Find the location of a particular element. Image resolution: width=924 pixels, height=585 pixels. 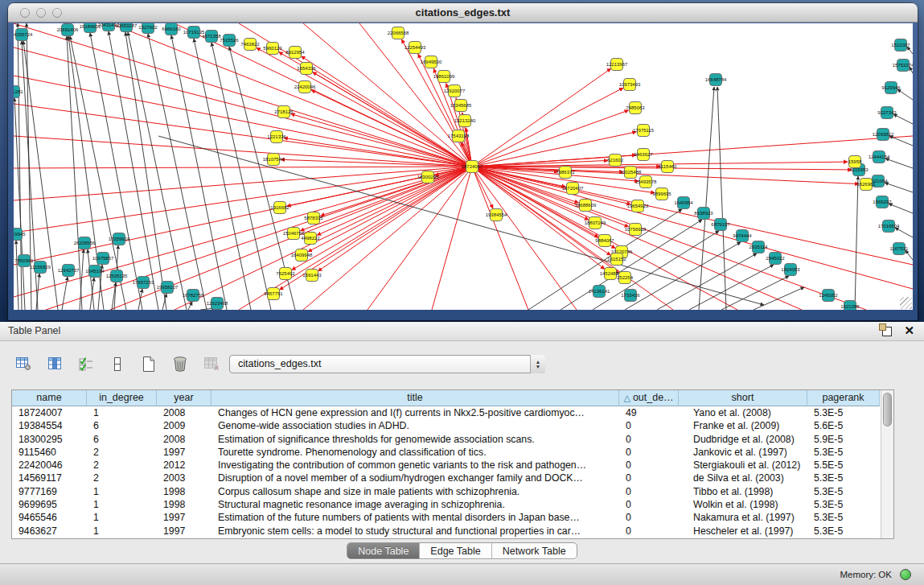

graph-node: 9115460 is located at coordinates (668, 167).